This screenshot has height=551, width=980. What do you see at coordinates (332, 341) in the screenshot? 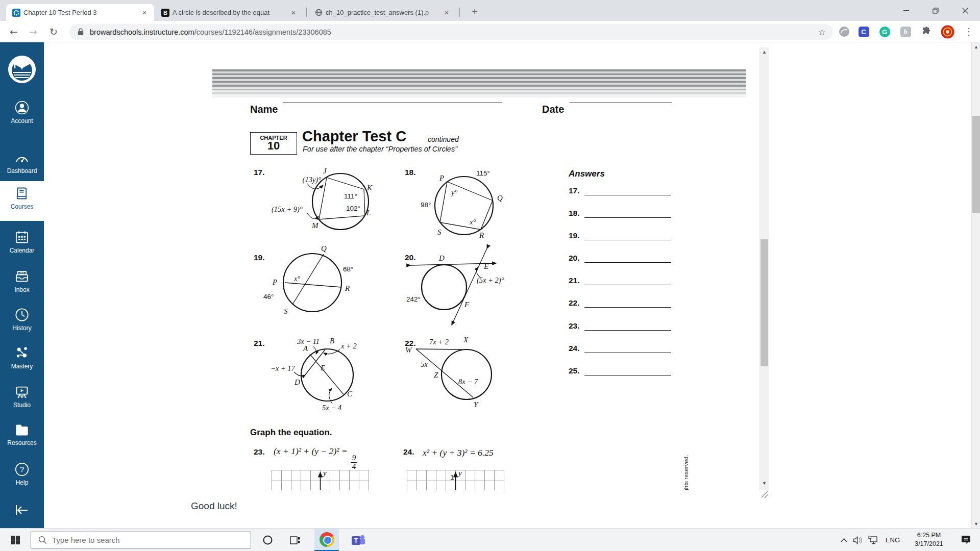
I see `figure-label: B` at bounding box center [332, 341].